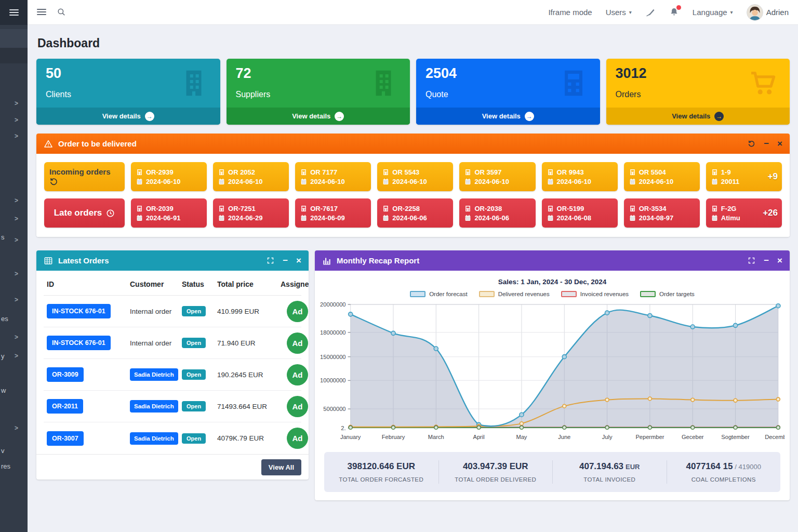 This screenshot has height=532, width=798. Describe the element at coordinates (169, 177) in the screenshot. I see `incoming-order-chip: OR-29392024-06-10` at that location.